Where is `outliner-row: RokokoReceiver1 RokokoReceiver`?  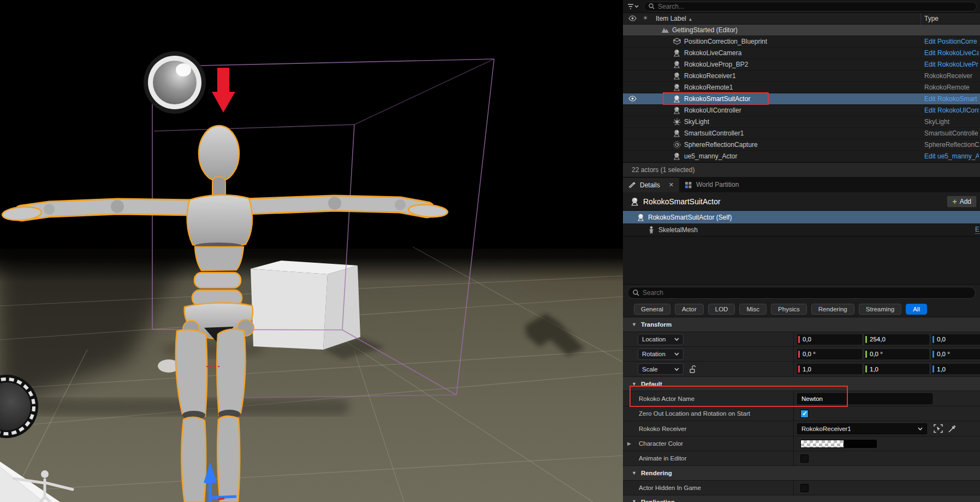
outliner-row: RokokoReceiver1 RokokoReceiver is located at coordinates (801, 76).